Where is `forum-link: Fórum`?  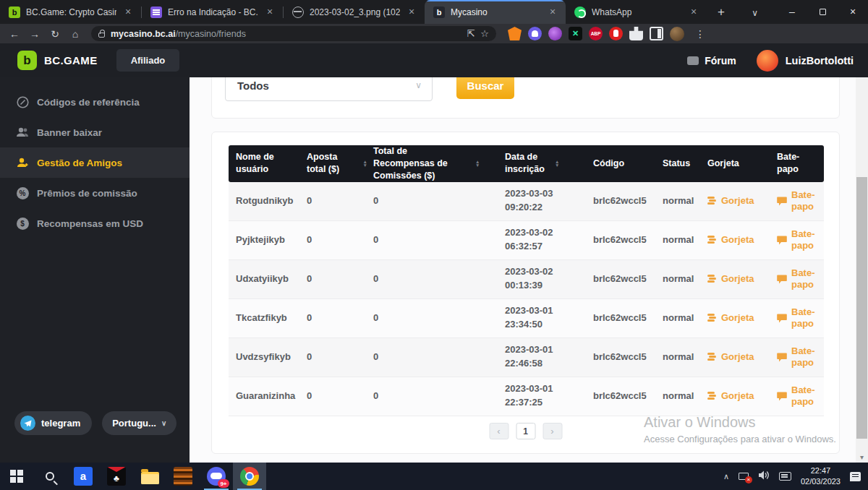 forum-link: Fórum is located at coordinates (712, 61).